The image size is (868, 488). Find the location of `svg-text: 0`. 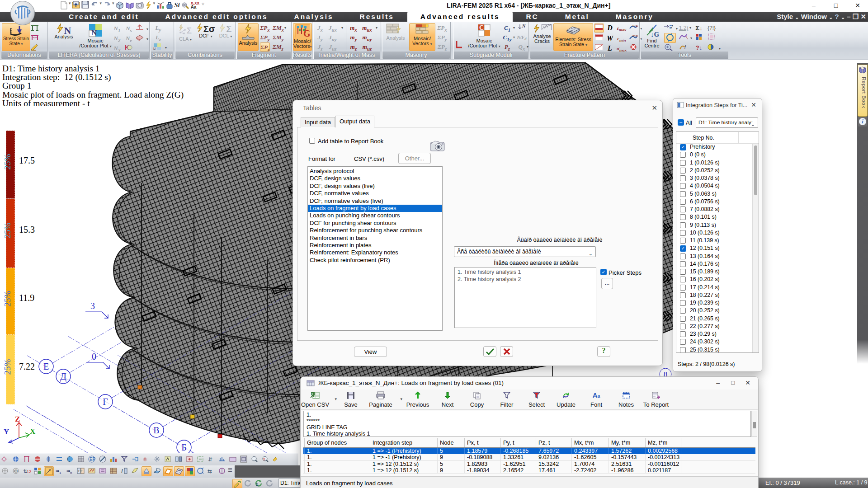

svg-text: 0 is located at coordinates (94, 357).